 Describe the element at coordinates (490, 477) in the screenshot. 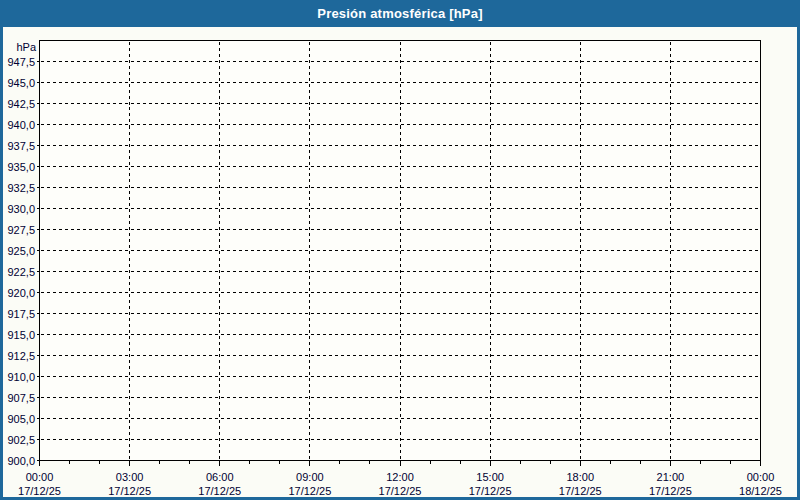

I see `x-time-label: 15:00` at that location.